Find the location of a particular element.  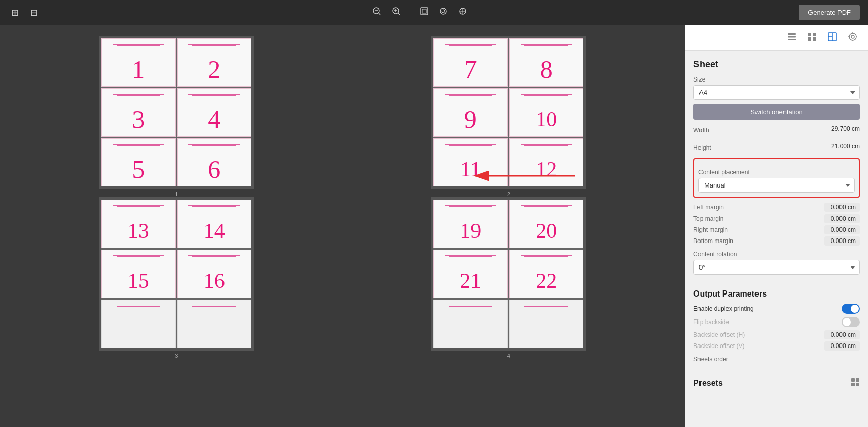

card-number-9: 9 is located at coordinates (470, 119).